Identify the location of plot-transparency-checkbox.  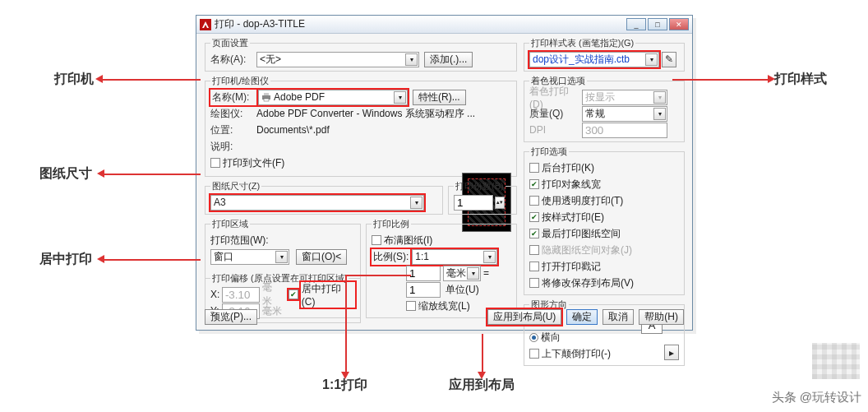
(534, 201).